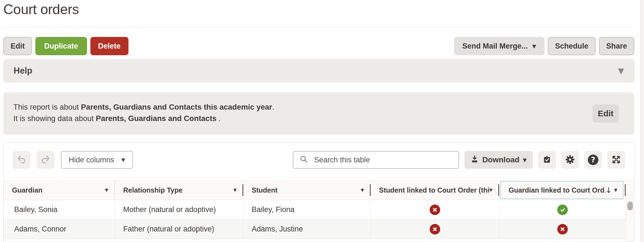 The width and height of the screenshot is (644, 242). Describe the element at coordinates (616, 160) in the screenshot. I see `fullscreen-button` at that location.